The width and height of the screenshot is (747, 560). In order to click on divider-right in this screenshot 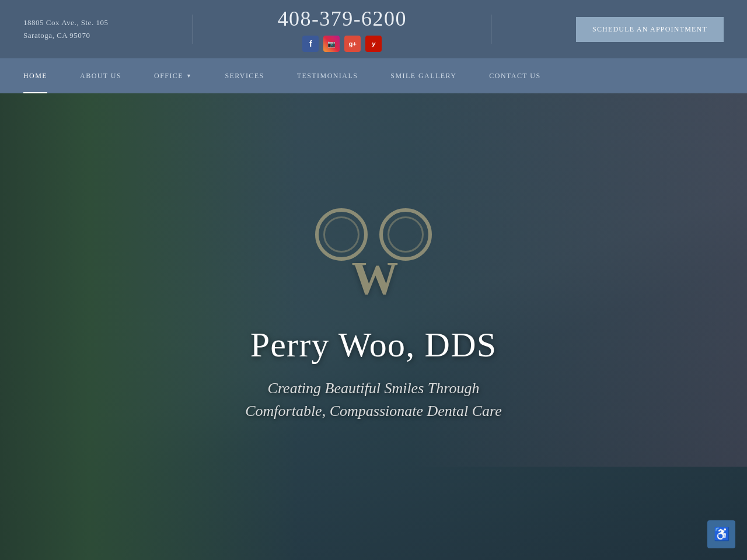, I will do `click(491, 29)`.